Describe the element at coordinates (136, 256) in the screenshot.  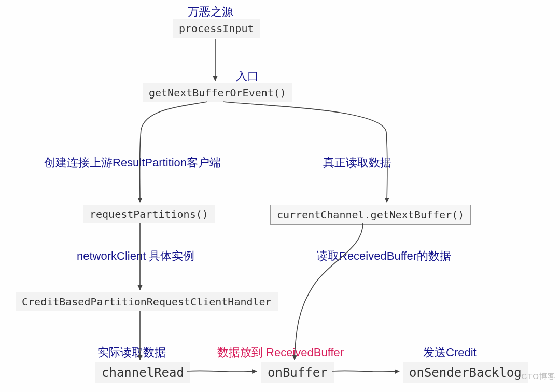
I see `label-nc-instance: networkClient 具体实例` at that location.